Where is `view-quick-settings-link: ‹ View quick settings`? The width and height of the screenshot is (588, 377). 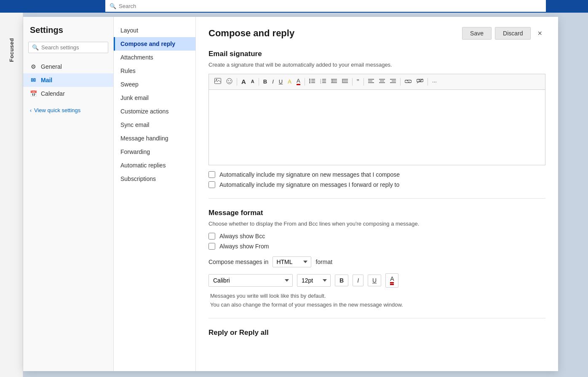
view-quick-settings-link: ‹ View quick settings is located at coordinates (68, 110).